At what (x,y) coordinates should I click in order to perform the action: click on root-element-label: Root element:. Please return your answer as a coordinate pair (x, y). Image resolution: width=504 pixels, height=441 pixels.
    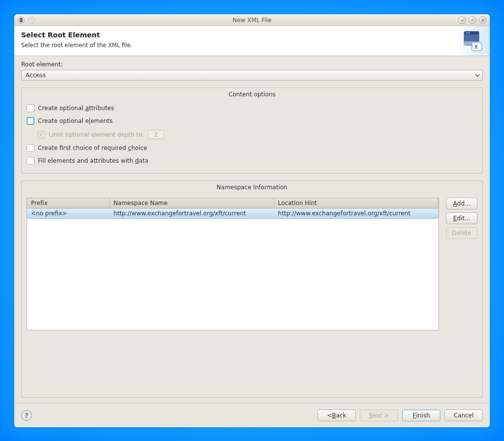
    Looking at the image, I should click on (252, 64).